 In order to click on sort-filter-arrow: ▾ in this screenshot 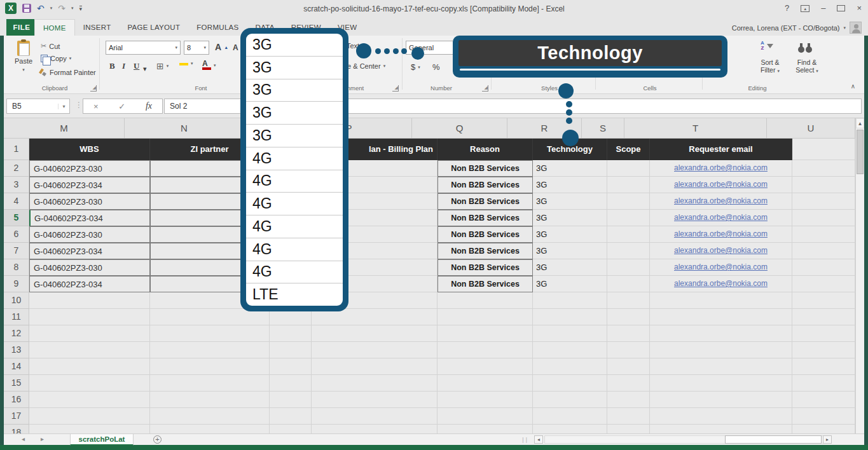, I will do `click(778, 71)`.